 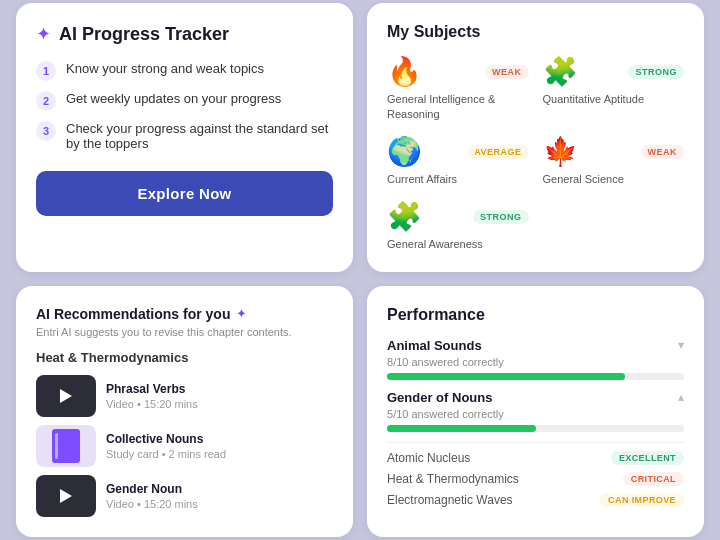 I want to click on reco-info-1: Phrasal Verbs Video • 15:20 mins, so click(x=152, y=396).